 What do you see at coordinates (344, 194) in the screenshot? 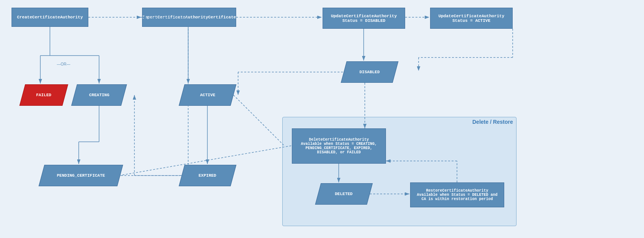
I see `deleted-state: DELETED` at bounding box center [344, 194].